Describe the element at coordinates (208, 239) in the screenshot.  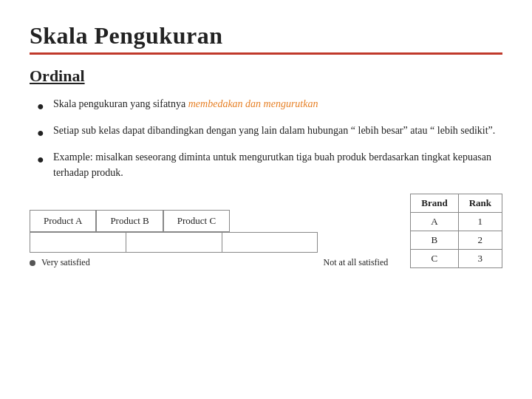
I see `scale-area: Product A Product B Product C Very satis…` at that location.